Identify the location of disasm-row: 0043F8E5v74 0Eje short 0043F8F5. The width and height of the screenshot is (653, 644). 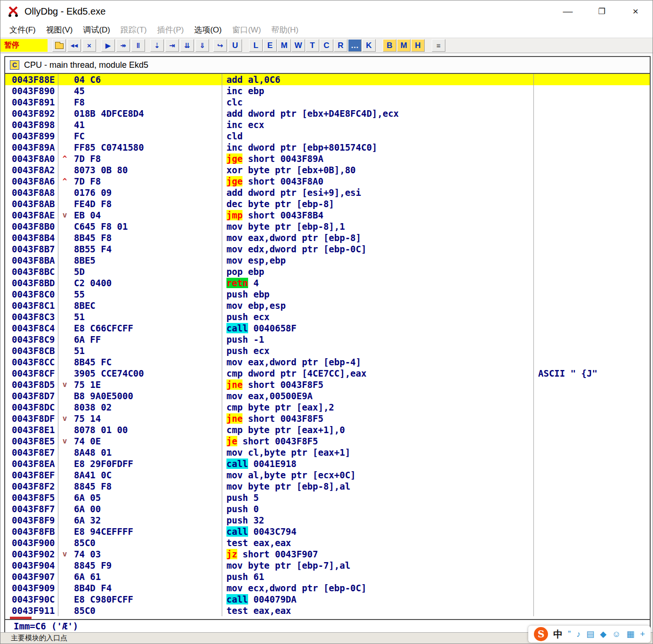
(328, 441).